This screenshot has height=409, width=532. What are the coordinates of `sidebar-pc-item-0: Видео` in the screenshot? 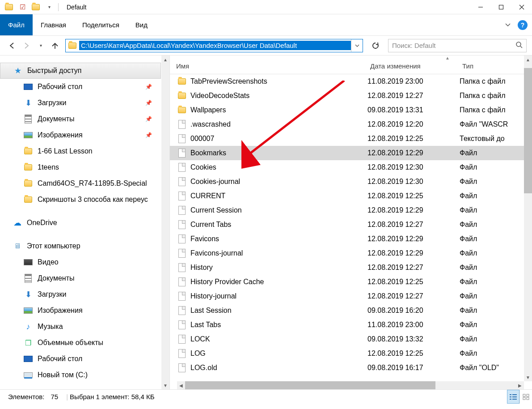 It's located at (80, 262).